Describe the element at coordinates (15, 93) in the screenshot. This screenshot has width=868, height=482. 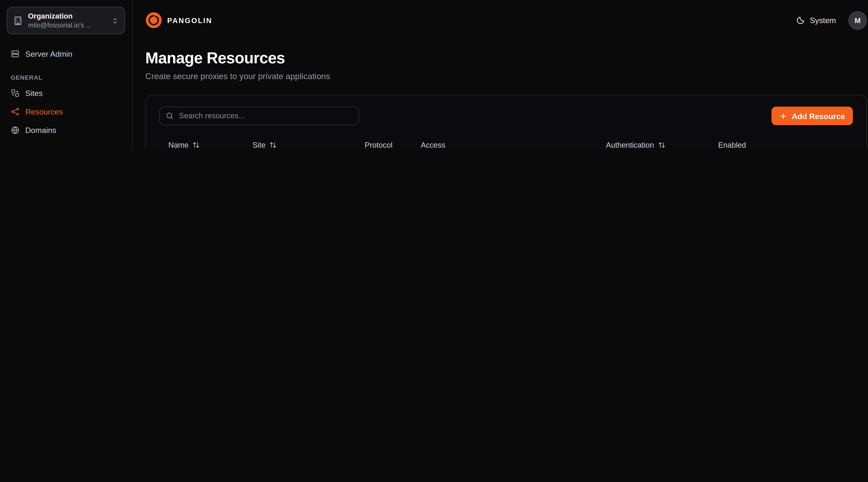
I see `sites-icon` at that location.